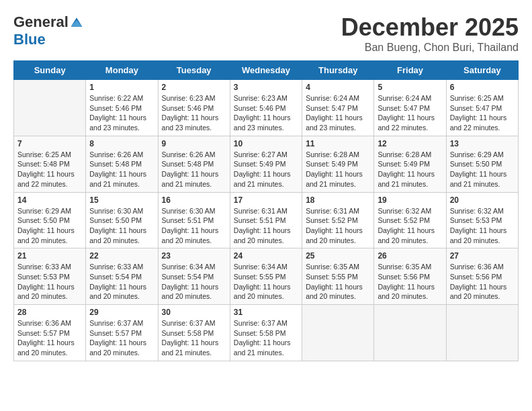 The image size is (532, 411). Describe the element at coordinates (122, 338) in the screenshot. I see `day-info: Sunrise: 6:37 AM Sunset: 5:57 PM Dayligh…` at that location.